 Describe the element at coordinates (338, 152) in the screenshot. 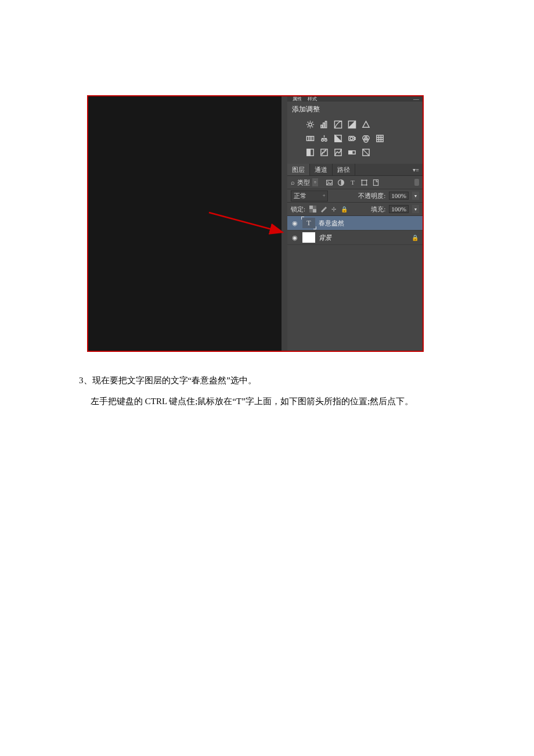

I see `threshold-icon` at that location.